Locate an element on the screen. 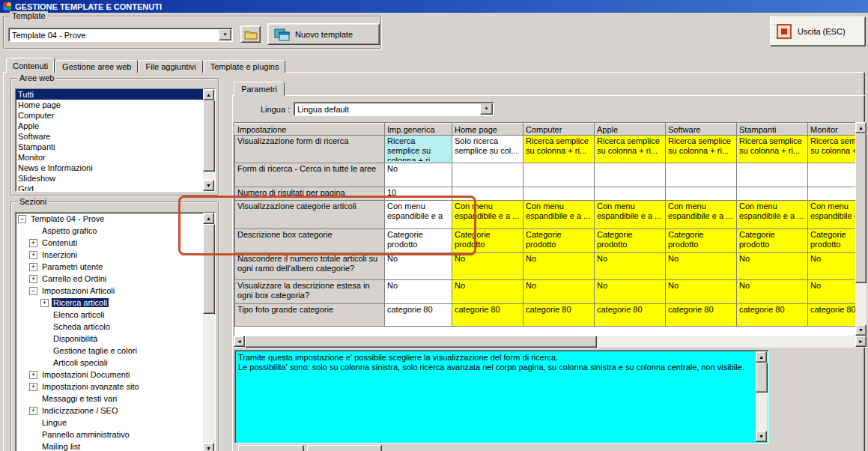 The image size is (868, 451). tab-contenuti: Contenuti is located at coordinates (30, 65).